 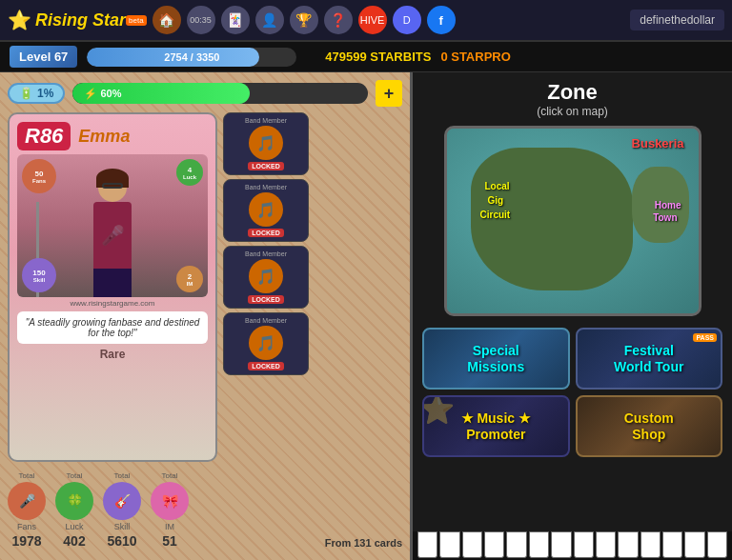 What do you see at coordinates (266, 343) in the screenshot?
I see `band-icon-4: 🎵` at bounding box center [266, 343].